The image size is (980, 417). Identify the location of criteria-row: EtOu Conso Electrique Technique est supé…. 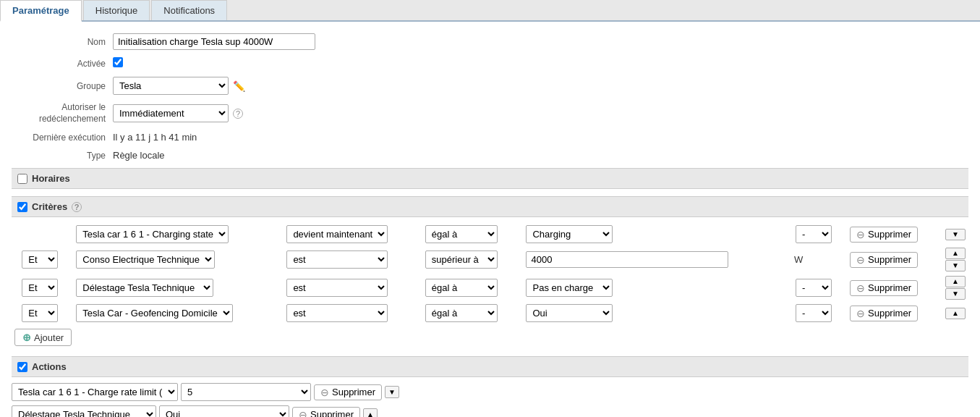
(490, 259).